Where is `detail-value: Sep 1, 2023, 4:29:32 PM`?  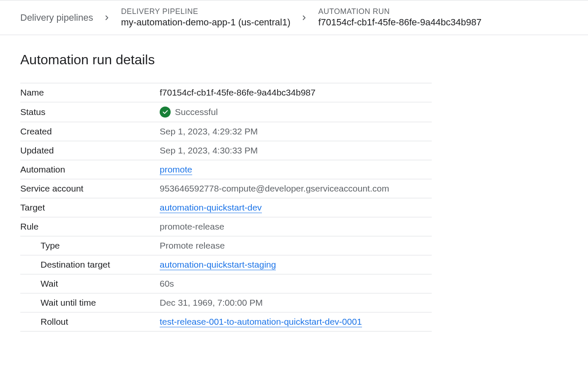
detail-value: Sep 1, 2023, 4:29:32 PM is located at coordinates (296, 132).